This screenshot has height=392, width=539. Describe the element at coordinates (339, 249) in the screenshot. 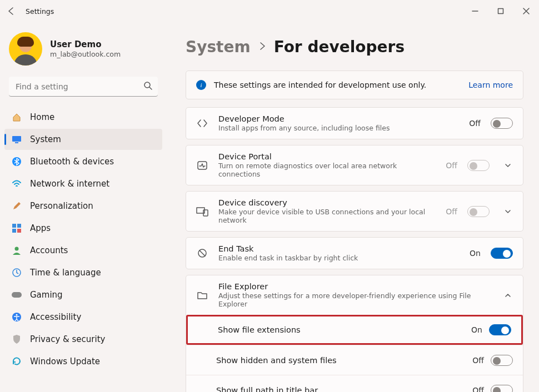

I see `setting-title: End Task` at that location.